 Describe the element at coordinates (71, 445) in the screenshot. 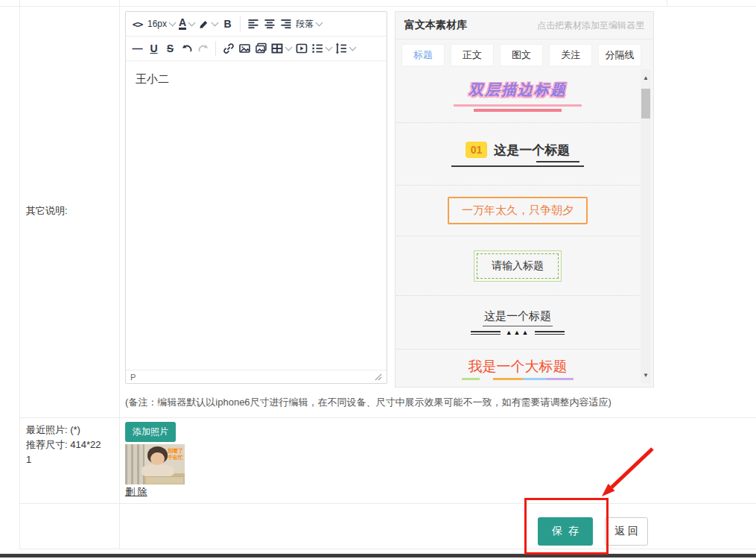

I see `photo-label: 最近照片: (*) 推荐尺寸: 414*22 1` at that location.